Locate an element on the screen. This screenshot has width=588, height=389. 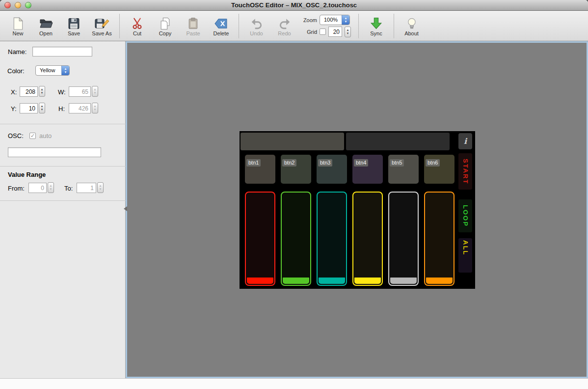
to-stepper: ▲ ▼ is located at coordinates (100, 188).